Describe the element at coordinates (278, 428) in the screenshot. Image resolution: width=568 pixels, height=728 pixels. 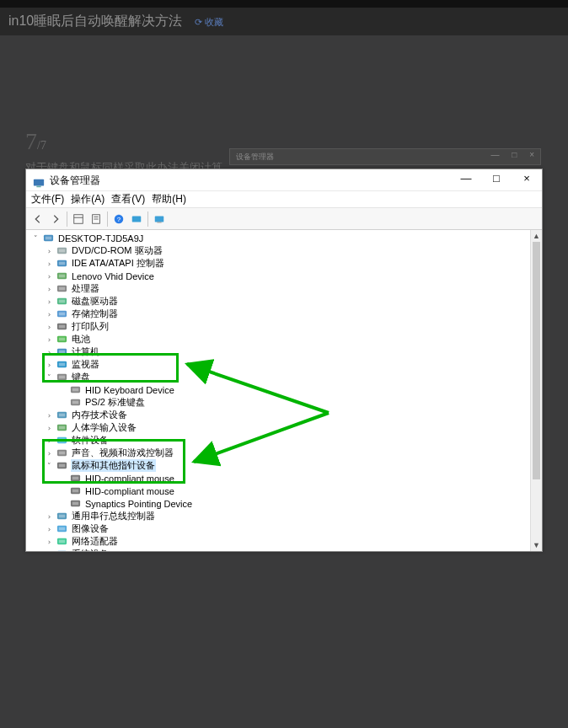
I see `tree-mid-1: › 人体学输入设备` at that location.